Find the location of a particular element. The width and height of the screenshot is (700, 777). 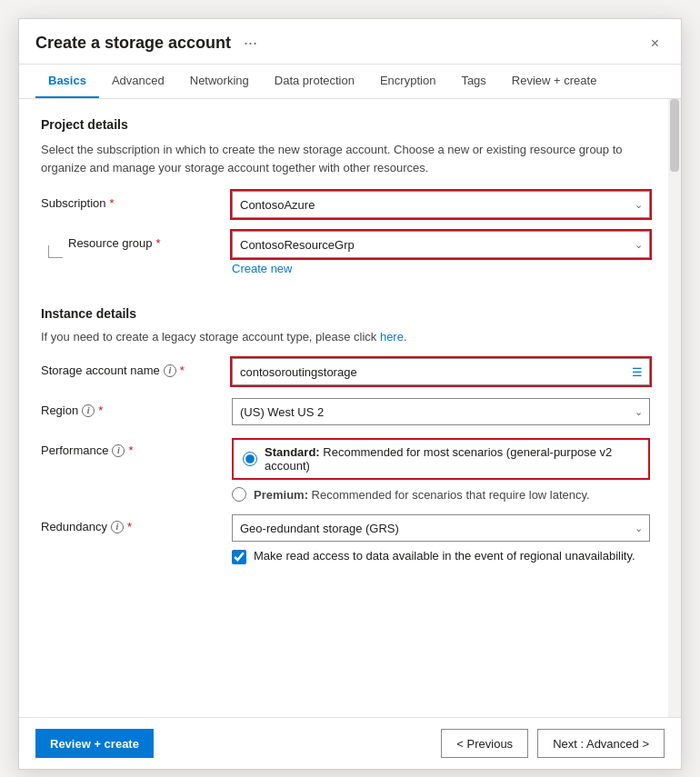

previous-button: < Previous is located at coordinates (485, 743).